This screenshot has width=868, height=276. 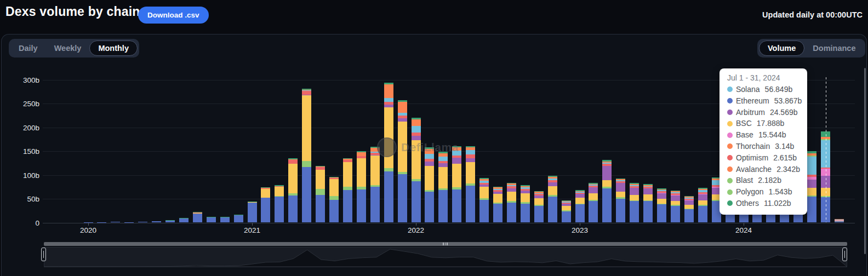 What do you see at coordinates (744, 124) in the screenshot?
I see `series-name: BSC` at bounding box center [744, 124].